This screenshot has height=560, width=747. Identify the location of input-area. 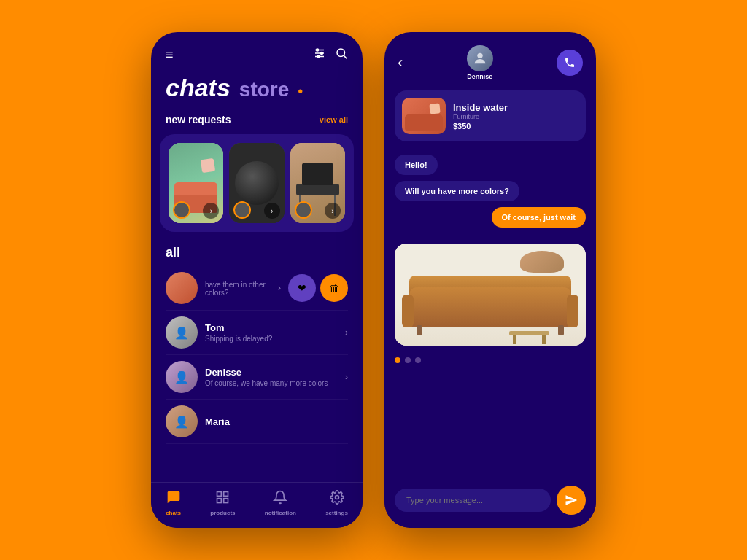
(490, 503).